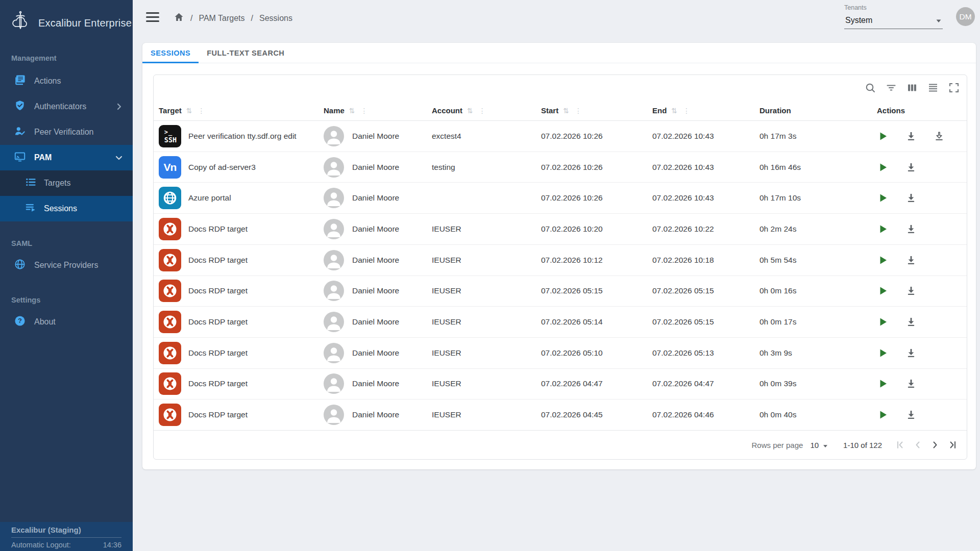 Image resolution: width=980 pixels, height=551 pixels. What do you see at coordinates (276, 18) in the screenshot?
I see `breadcrumb-item-sessions: Sessions` at bounding box center [276, 18].